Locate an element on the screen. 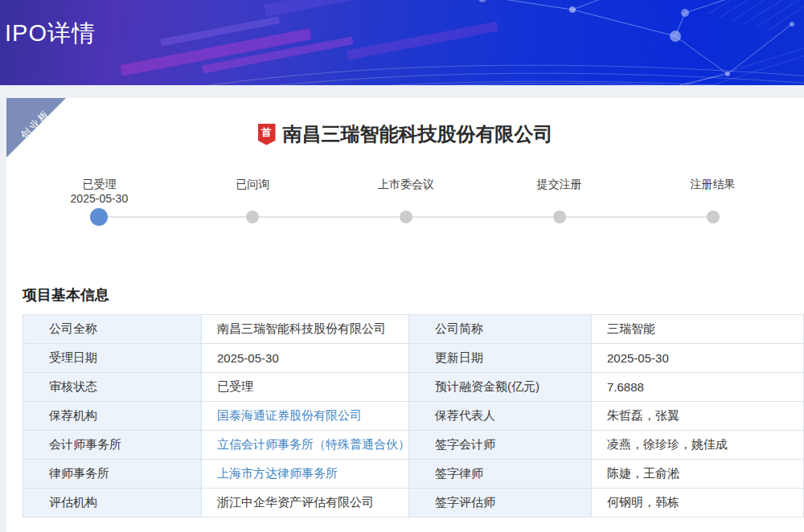 This screenshot has height=532, width=804. step-submit-registration: 提交注册 is located at coordinates (560, 202).